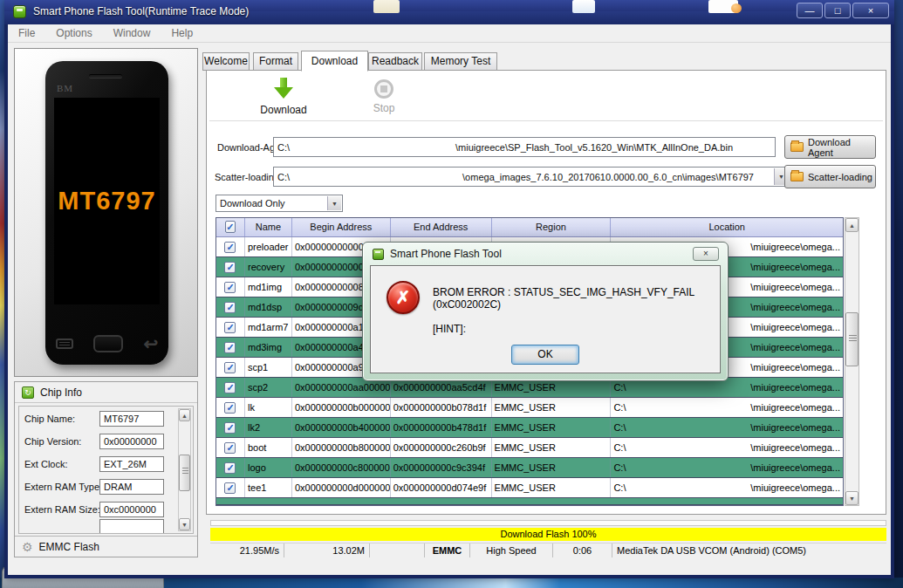 The image size is (903, 588). Describe the element at coordinates (531, 176) in the screenshot. I see `scatter-file-combobox: C:\ \omega_images_7.6.10_20170610.0000.0…` at that location.